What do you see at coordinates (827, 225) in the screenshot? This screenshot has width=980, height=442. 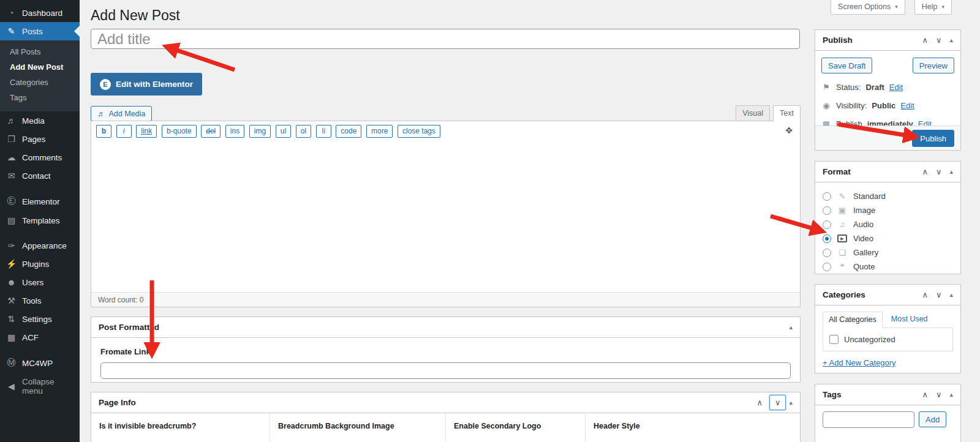 I see `radio-audio` at bounding box center [827, 225].